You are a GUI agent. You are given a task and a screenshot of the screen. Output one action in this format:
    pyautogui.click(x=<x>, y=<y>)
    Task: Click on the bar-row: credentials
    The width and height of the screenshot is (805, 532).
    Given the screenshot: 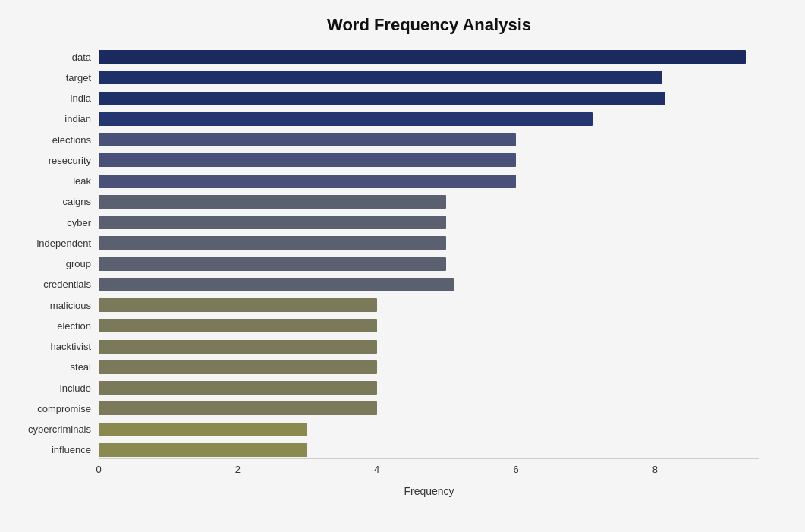 What is the action you would take?
    pyautogui.click(x=429, y=285)
    